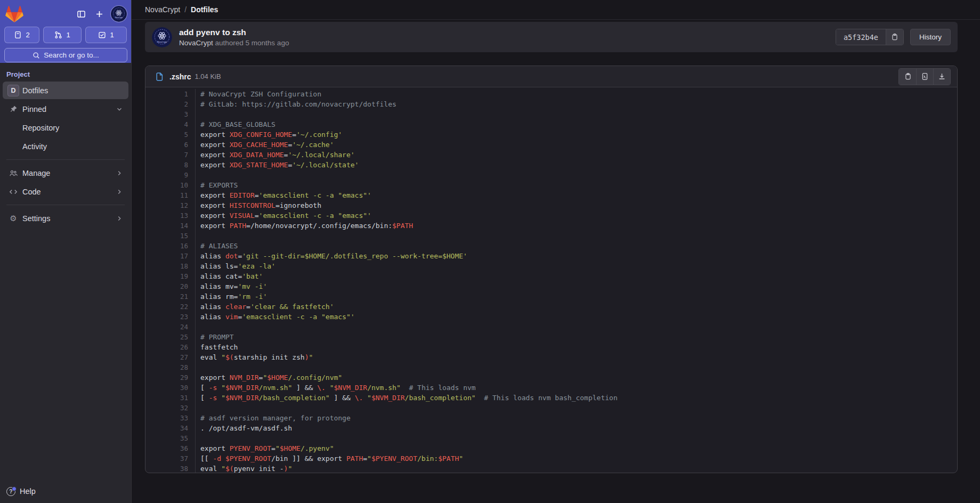 Image resolution: width=980 pixels, height=503 pixels. What do you see at coordinates (171, 337) in the screenshot?
I see `line-number: 25` at bounding box center [171, 337].